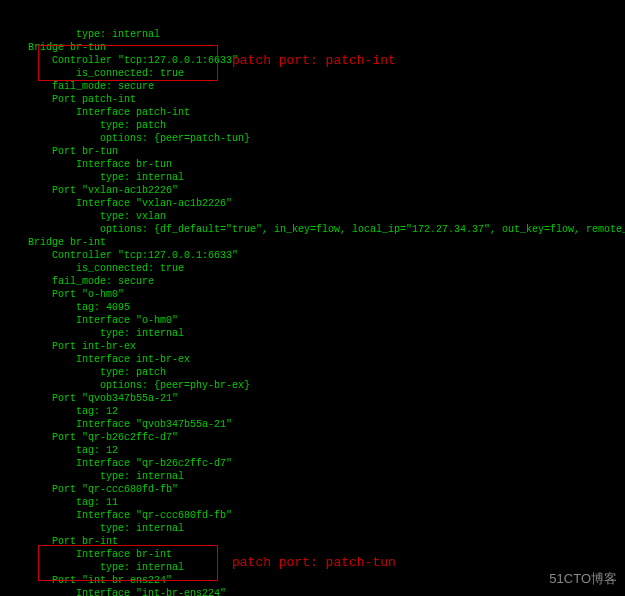 The width and height of the screenshot is (625, 596). What do you see at coordinates (312, 100) in the screenshot?
I see `terminal-line: Port patch-int` at bounding box center [312, 100].